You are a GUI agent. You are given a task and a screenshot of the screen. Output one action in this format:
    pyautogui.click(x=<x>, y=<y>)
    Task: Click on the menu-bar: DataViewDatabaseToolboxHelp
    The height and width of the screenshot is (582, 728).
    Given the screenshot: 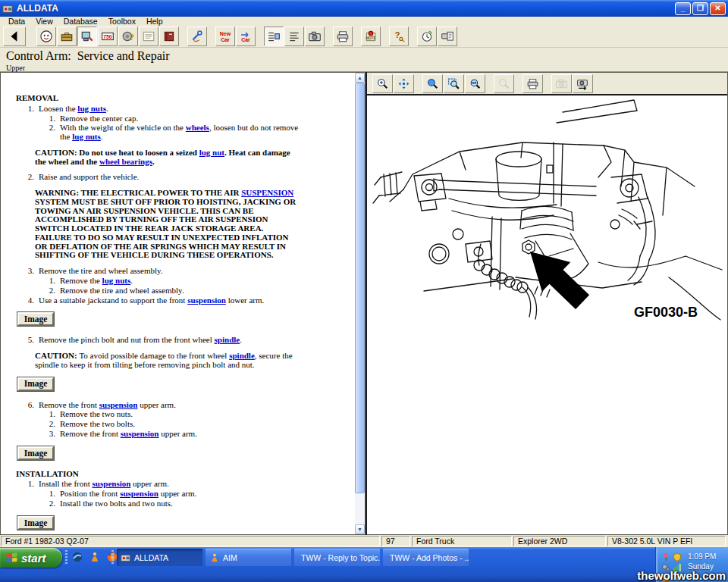 What is the action you would take?
    pyautogui.click(x=364, y=21)
    